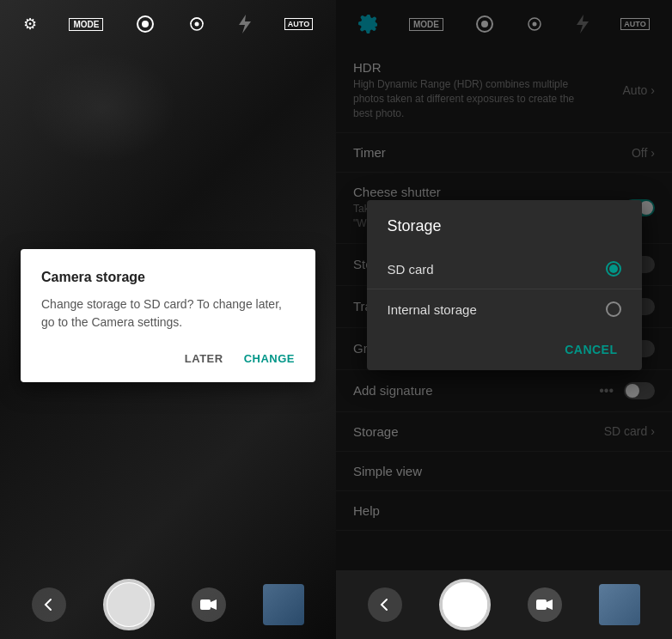  I want to click on flash-icon-left, so click(245, 24).